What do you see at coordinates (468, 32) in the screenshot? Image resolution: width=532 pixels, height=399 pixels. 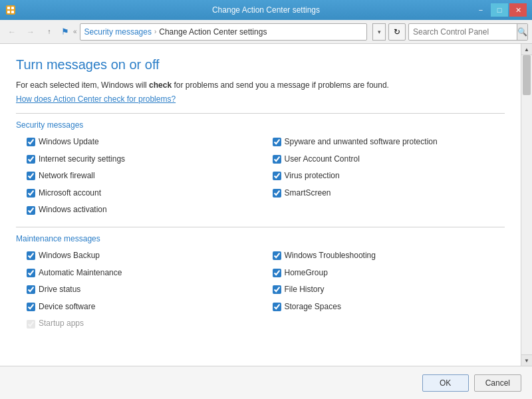 I see `search-box: 🔍` at bounding box center [468, 32].